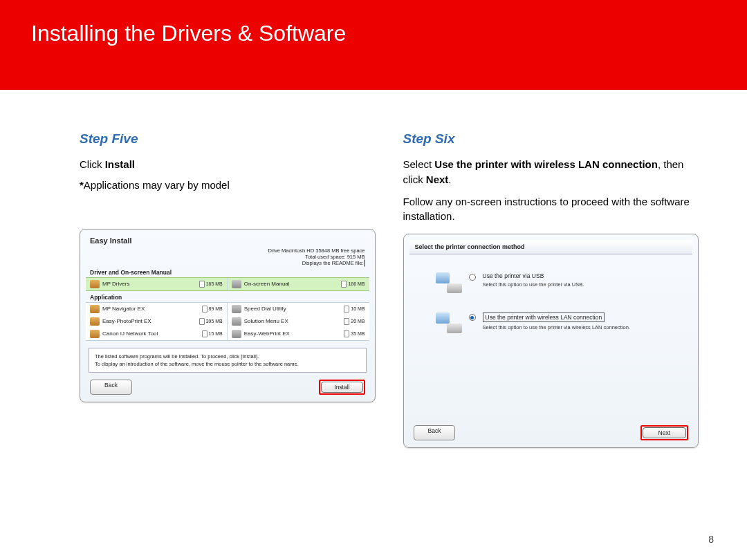 This screenshot has height=560, width=747. I want to click on radio-dot-icon, so click(472, 318).